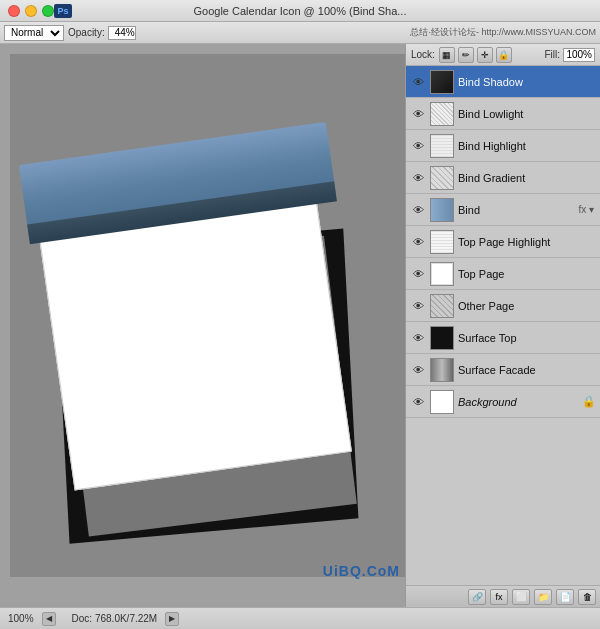 Image resolution: width=600 pixels, height=629 pixels. What do you see at coordinates (503, 210) in the screenshot?
I see `layer-bind: 👁 Bind fx ▾` at bounding box center [503, 210].